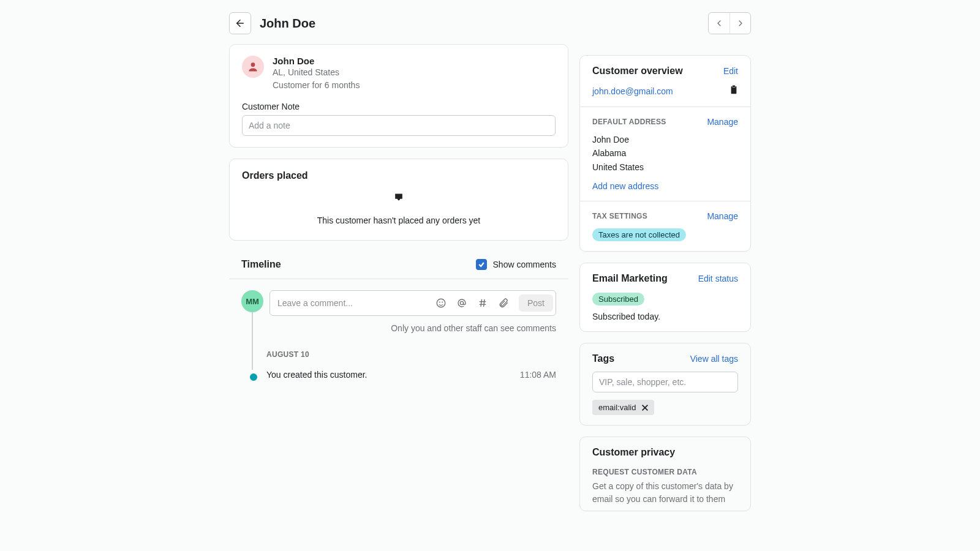  I want to click on address-line: John Doe, so click(665, 140).